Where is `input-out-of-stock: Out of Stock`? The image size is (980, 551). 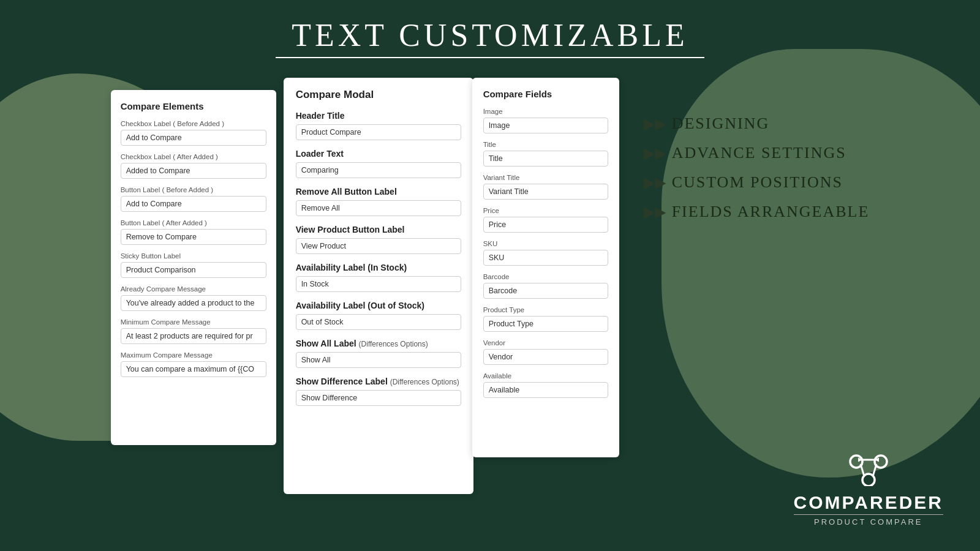 input-out-of-stock: Out of Stock is located at coordinates (379, 322).